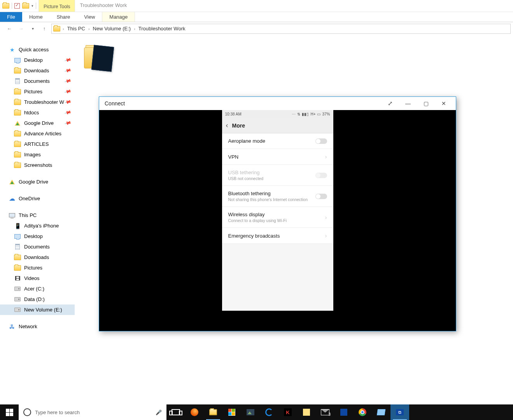 The height and width of the screenshot is (420, 513). Describe the element at coordinates (344, 412) in the screenshot. I see `taskbar-generic` at that location.